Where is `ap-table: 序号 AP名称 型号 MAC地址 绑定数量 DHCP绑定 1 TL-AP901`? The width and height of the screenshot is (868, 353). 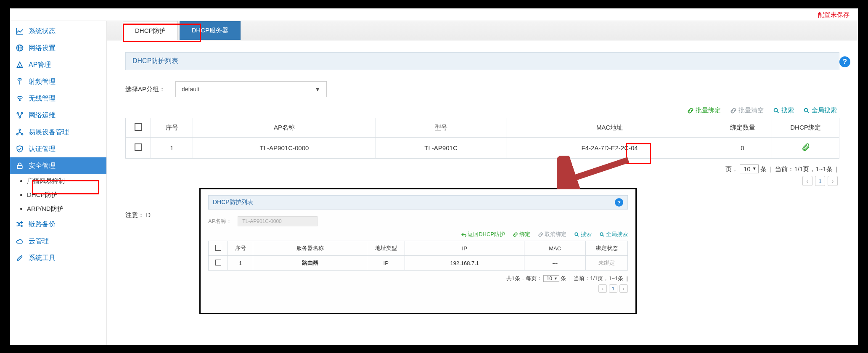 ap-table: 序号 AP名称 型号 MAC地址 绑定数量 DHCP绑定 1 TL-AP901 is located at coordinates (482, 138).